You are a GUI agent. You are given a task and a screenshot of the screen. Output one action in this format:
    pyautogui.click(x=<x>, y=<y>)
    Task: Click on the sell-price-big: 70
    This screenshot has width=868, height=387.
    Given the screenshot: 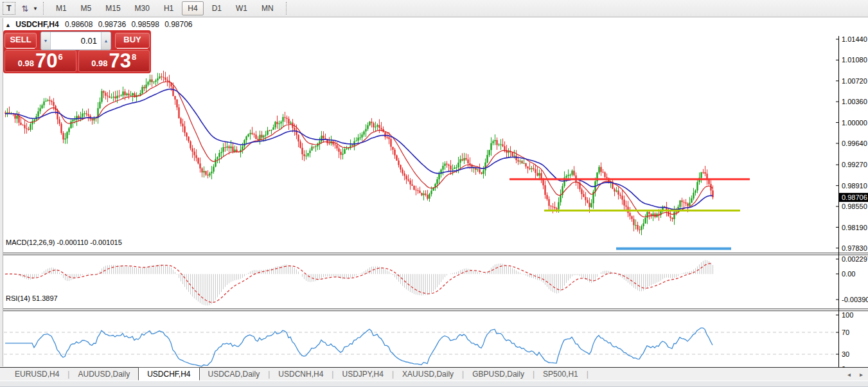 What is the action you would take?
    pyautogui.click(x=46, y=61)
    